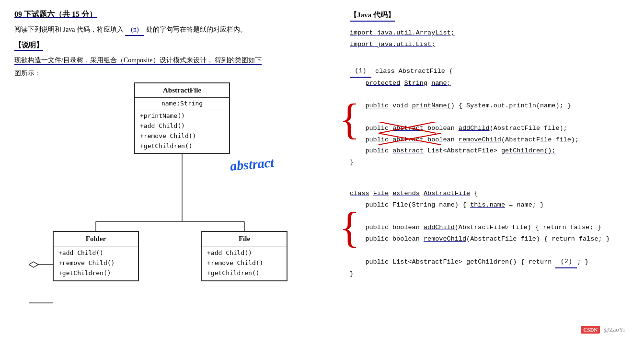 The image size is (644, 347). Describe the element at coordinates (490, 140) in the screenshot. I see `class1-removechild-line: public abstract boolean removeChild(Abst…` at that location.